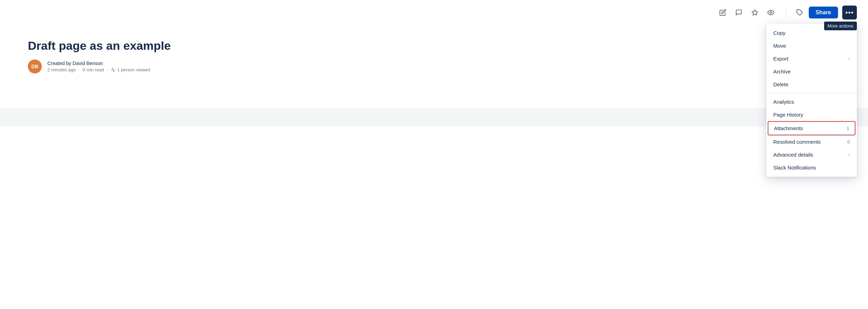 This screenshot has width=868, height=309. I want to click on menu-item-attachments: Attachments 1, so click(812, 128).